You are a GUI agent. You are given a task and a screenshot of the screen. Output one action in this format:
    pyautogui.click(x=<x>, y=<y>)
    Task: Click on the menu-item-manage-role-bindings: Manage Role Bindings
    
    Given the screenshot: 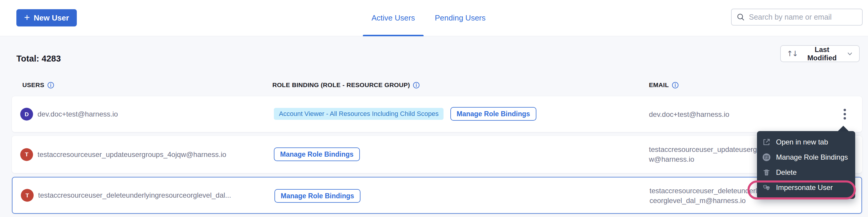 What is the action you would take?
    pyautogui.click(x=806, y=157)
    